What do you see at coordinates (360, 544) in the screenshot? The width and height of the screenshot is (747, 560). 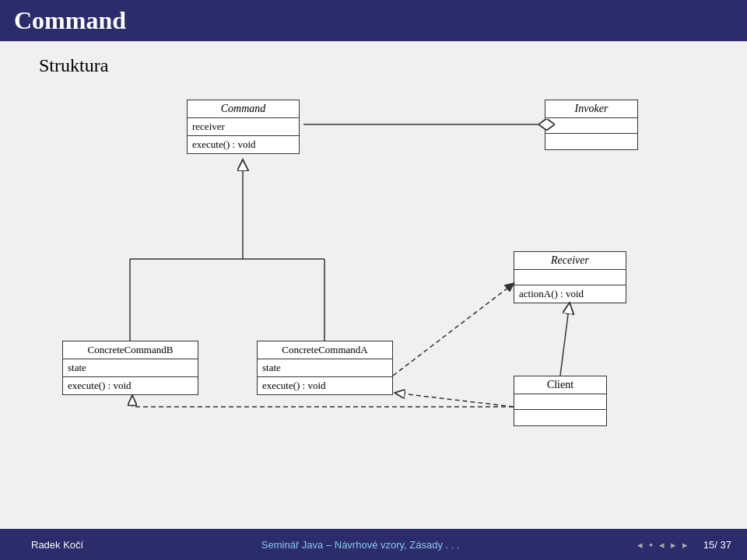 I see `footer-course: Seminář Java – Návrhové vzory, Zásady . …` at bounding box center [360, 544].